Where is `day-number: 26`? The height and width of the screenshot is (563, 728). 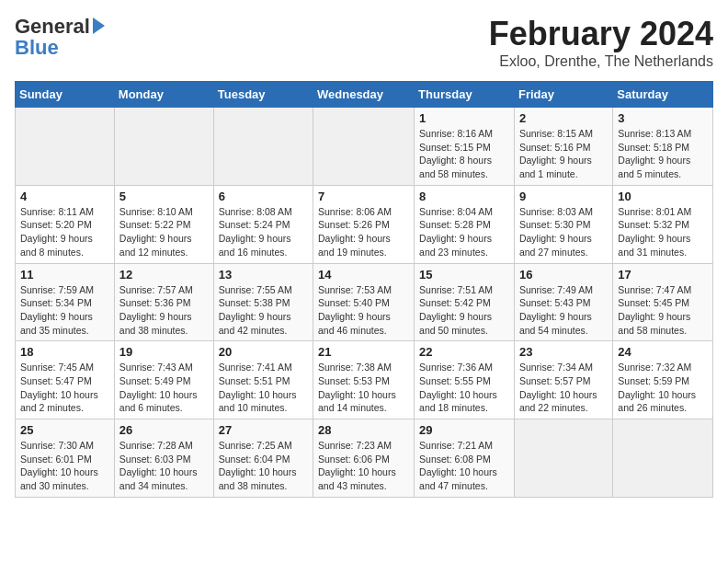
day-number: 26 is located at coordinates (164, 431).